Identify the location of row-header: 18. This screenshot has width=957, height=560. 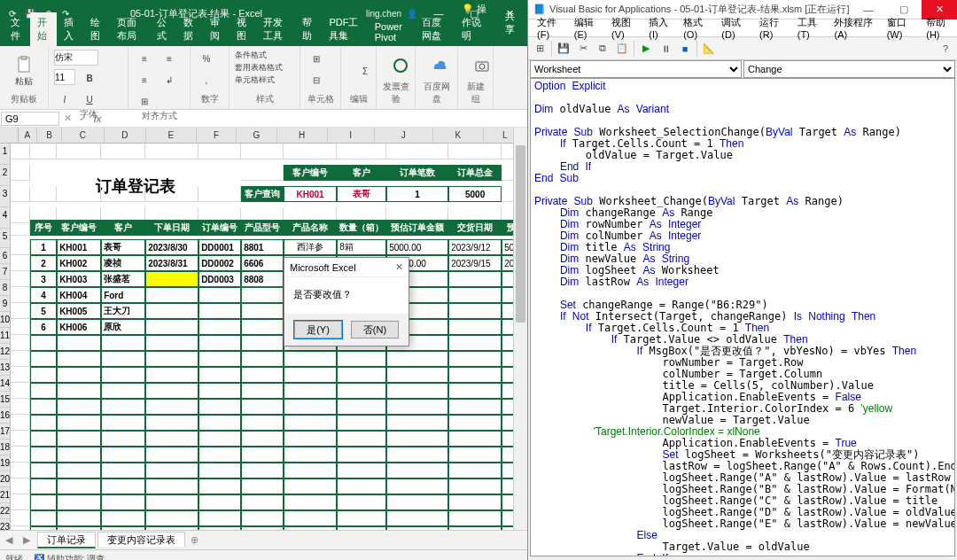
(5, 447).